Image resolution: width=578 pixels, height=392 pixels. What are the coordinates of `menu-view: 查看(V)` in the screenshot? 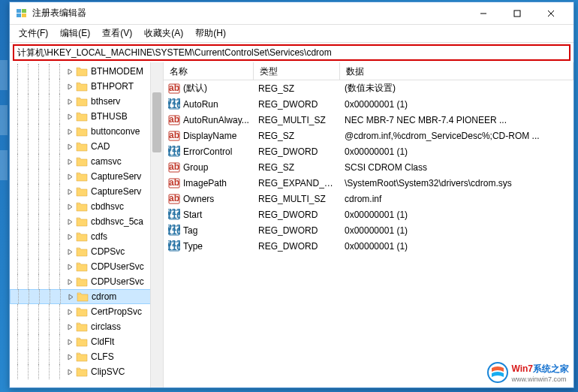 It's located at (117, 33).